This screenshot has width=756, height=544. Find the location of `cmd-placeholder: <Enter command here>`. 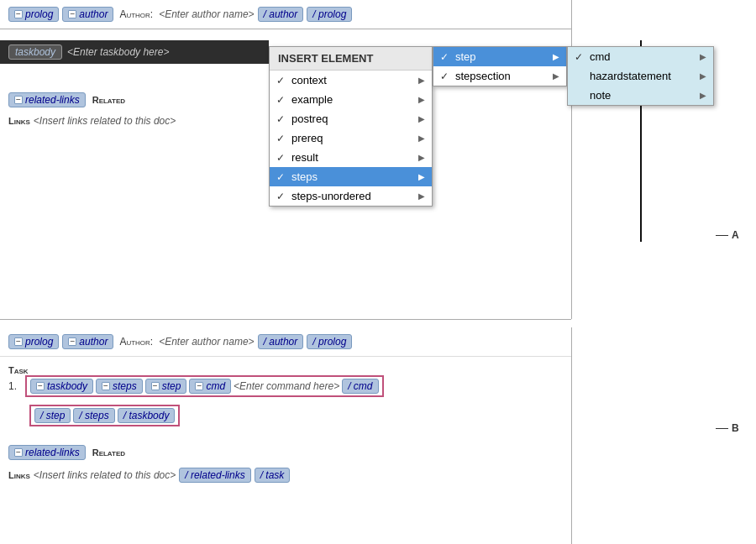

cmd-placeholder: <Enter command here> is located at coordinates (286, 386).